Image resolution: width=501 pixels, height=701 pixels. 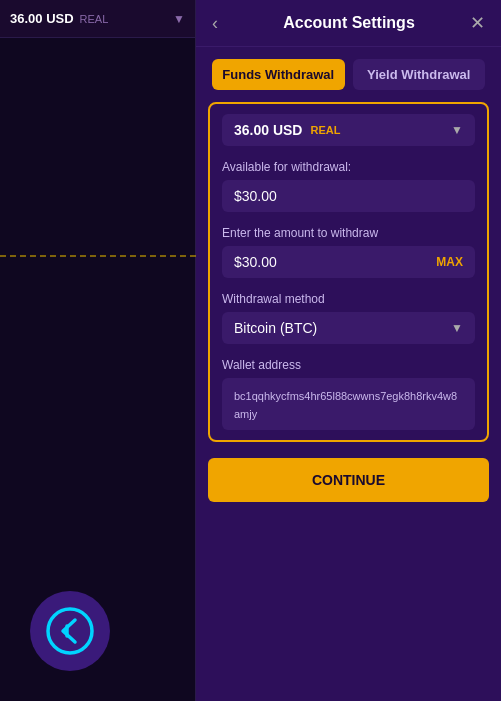 I want to click on modal-header: ‹ Account Settings ✕, so click(x=348, y=24).